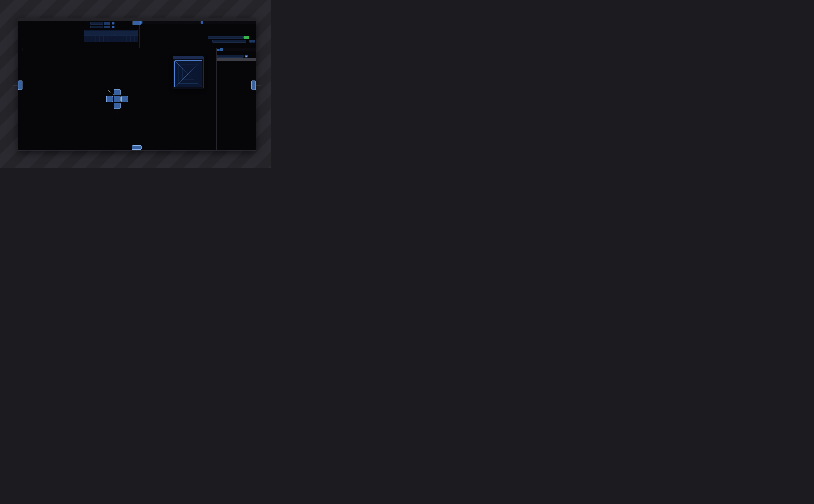 Image resolution: width=814 pixels, height=504 pixels. I want to click on dock-bottom-target, so click(137, 147).